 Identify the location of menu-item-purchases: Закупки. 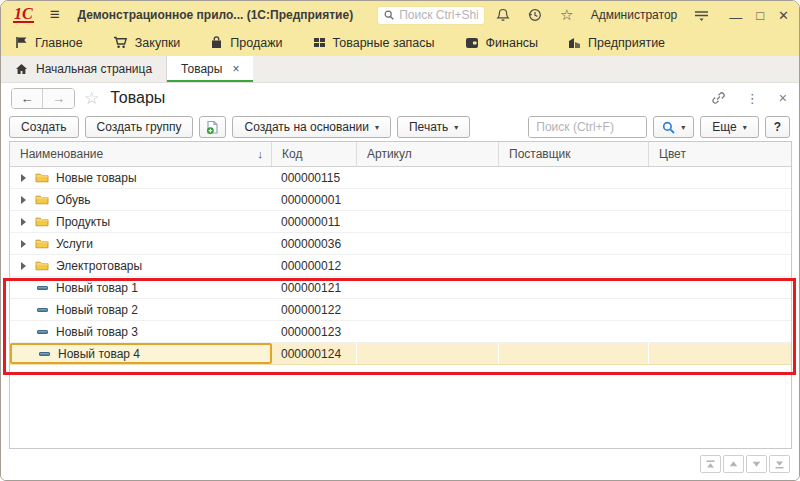
(147, 43).